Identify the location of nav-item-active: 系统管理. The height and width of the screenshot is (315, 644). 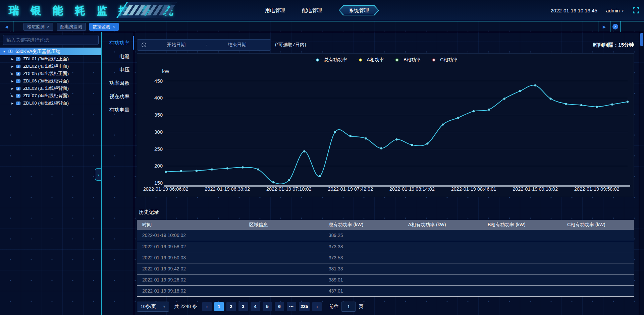
(359, 10).